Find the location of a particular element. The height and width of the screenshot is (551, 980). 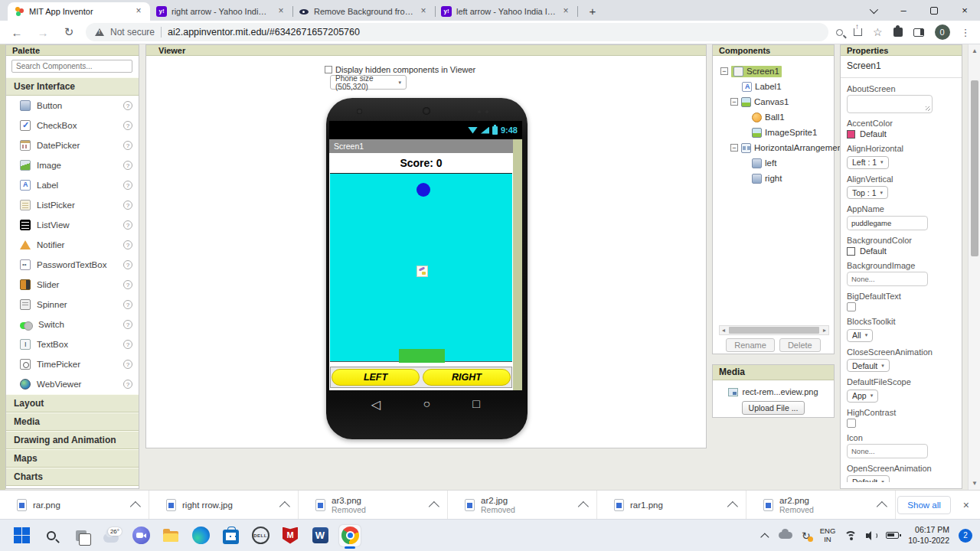

property-dropdown: App▾ is located at coordinates (862, 396).